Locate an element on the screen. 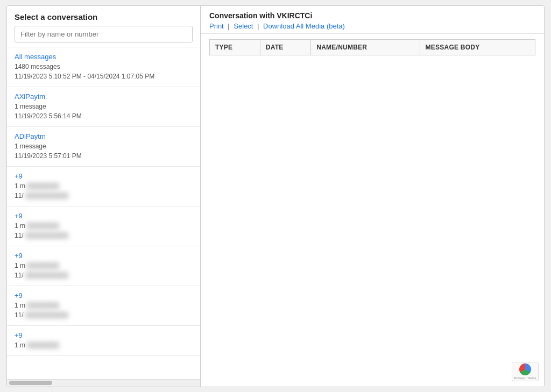 This screenshot has height=392, width=551. col-name-number: NAME/NUMBER is located at coordinates (365, 47).